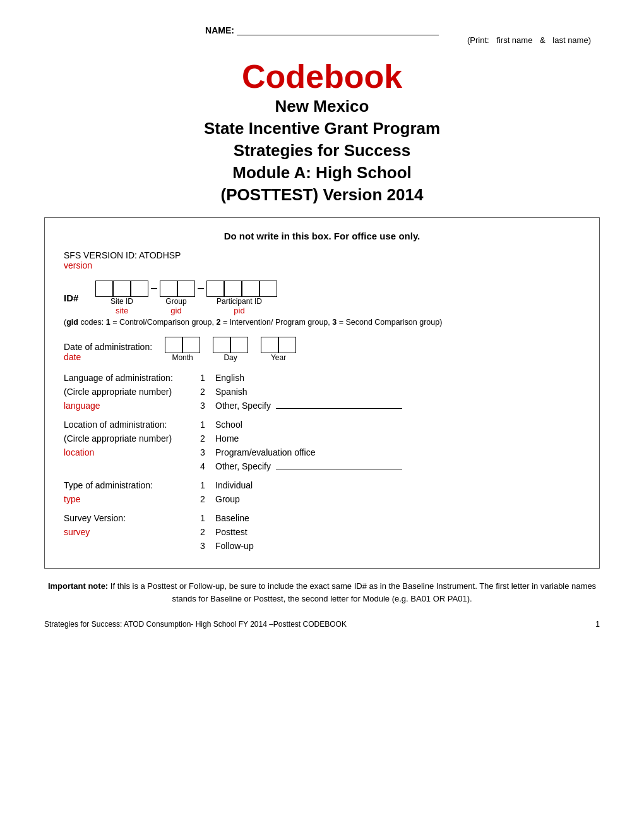  What do you see at coordinates (322, 303) in the screenshot?
I see `id-section: ID# – –` at bounding box center [322, 303].